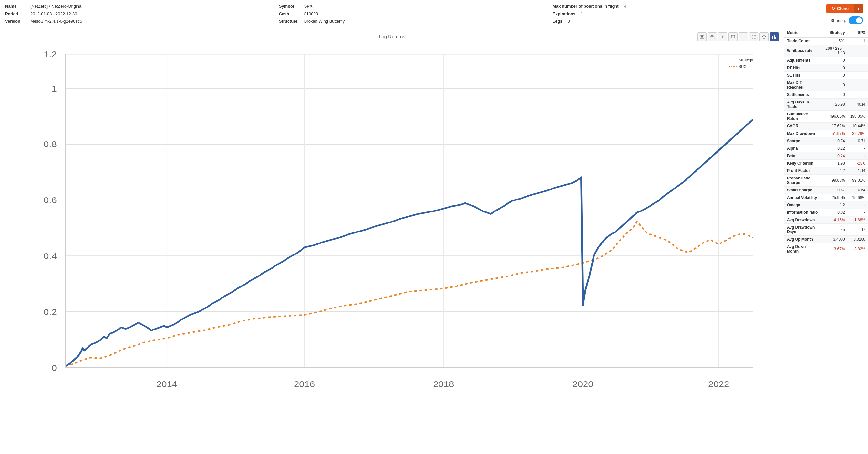 The width and height of the screenshot is (868, 454). I want to click on metrics-table: Metric Strategy SPX Trade Count5011Win/L…, so click(826, 142).